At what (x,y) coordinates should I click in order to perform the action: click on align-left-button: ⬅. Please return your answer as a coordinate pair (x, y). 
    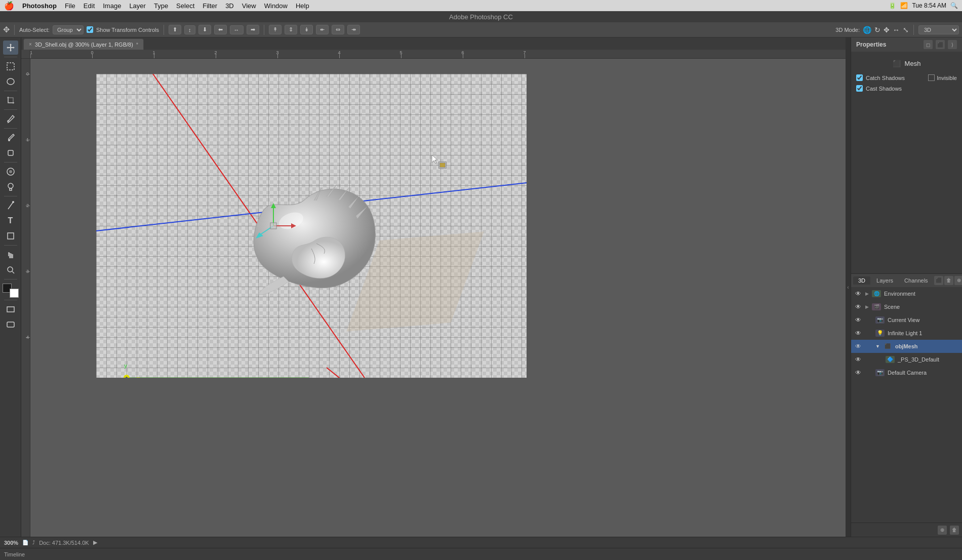
    Looking at the image, I should click on (221, 29).